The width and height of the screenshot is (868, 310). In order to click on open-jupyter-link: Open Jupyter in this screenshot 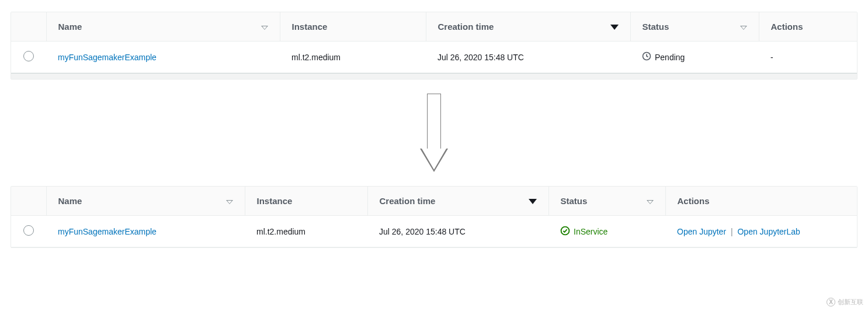, I will do `click(702, 232)`.